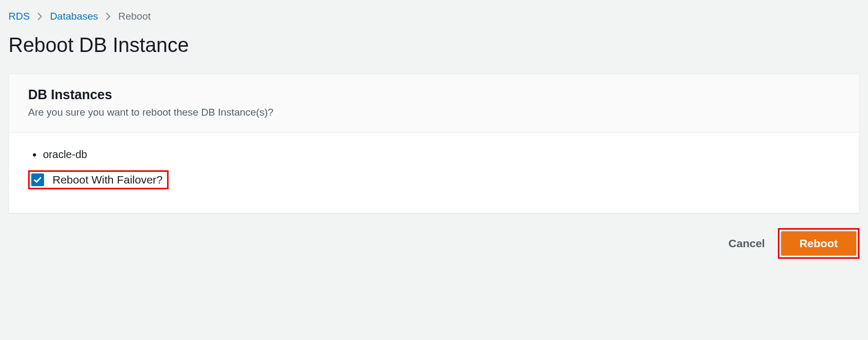 This screenshot has height=340, width=868. Describe the element at coordinates (819, 243) in the screenshot. I see `reboot-button-highlight: Reboot` at that location.